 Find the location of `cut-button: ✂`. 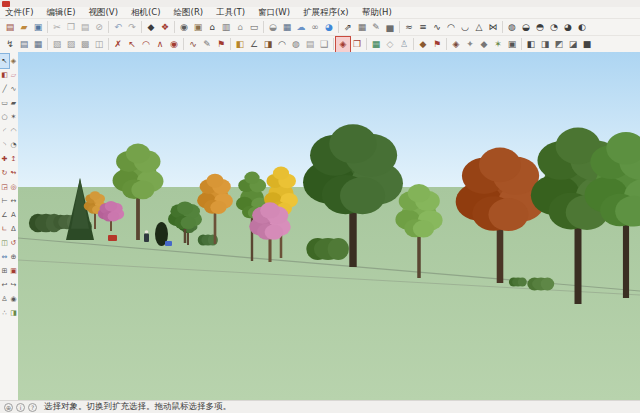

cut-button: ✂ is located at coordinates (57, 28).